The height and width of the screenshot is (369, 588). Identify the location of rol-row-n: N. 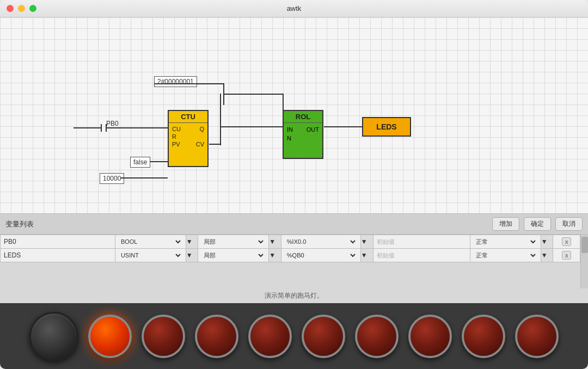
(303, 138).